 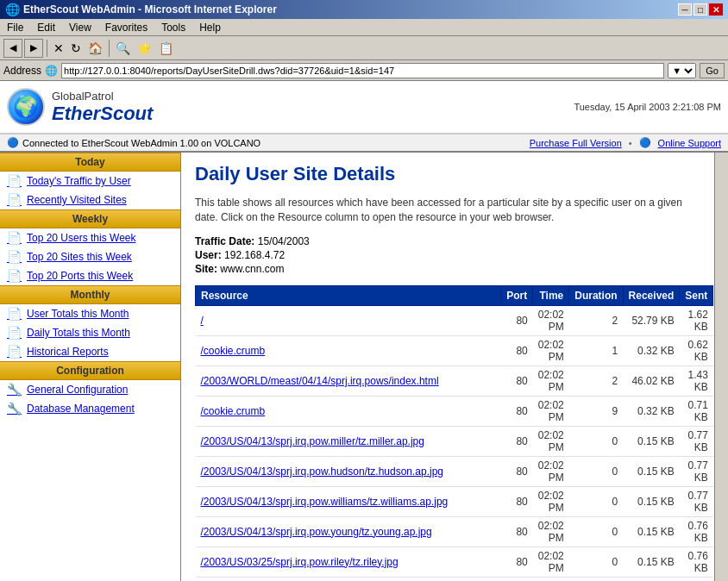 I want to click on support-link: Online Support, so click(x=690, y=143).